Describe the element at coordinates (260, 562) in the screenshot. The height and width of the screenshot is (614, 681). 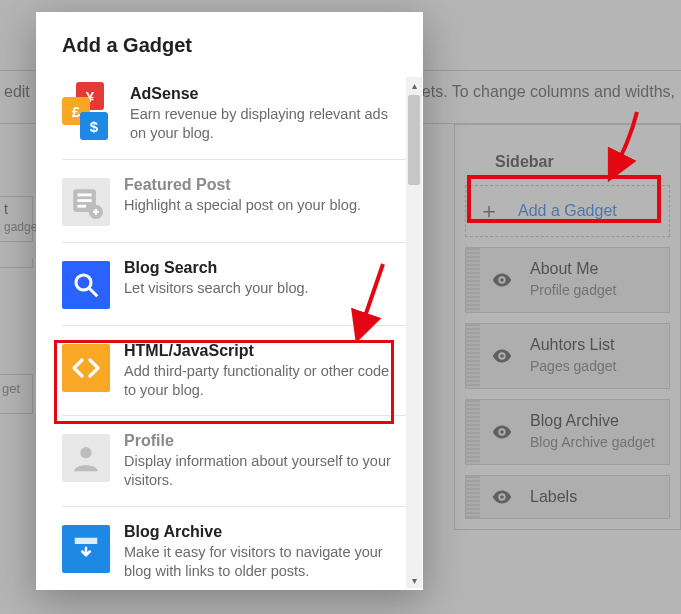
I see `gadget-desc: Make it easy for visitors to navigate yo…` at that location.